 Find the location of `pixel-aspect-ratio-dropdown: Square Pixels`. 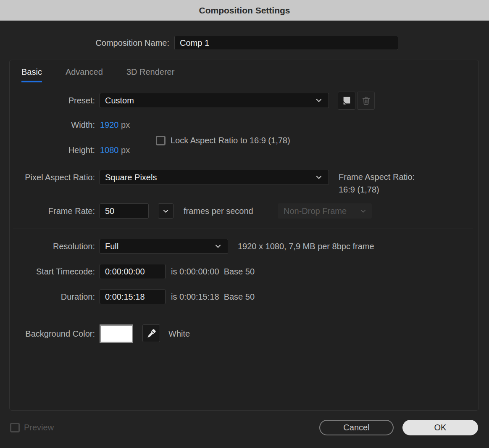

pixel-aspect-ratio-dropdown: Square Pixels is located at coordinates (214, 177).